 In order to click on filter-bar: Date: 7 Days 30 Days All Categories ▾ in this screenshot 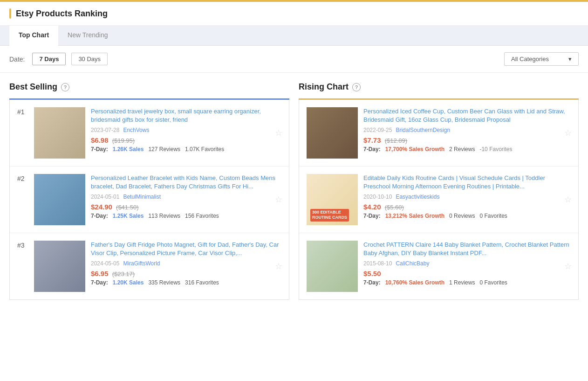, I will do `click(294, 59)`.